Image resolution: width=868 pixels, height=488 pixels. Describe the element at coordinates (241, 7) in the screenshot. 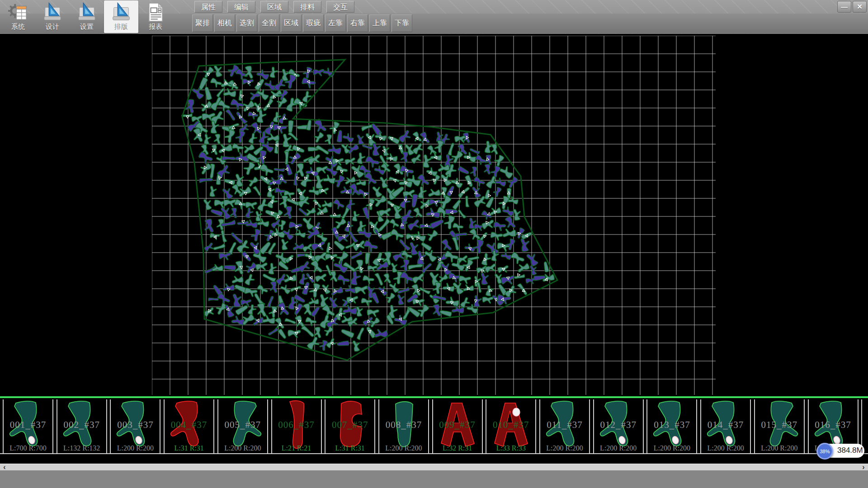

I see `menu-item-1: 编辑` at that location.